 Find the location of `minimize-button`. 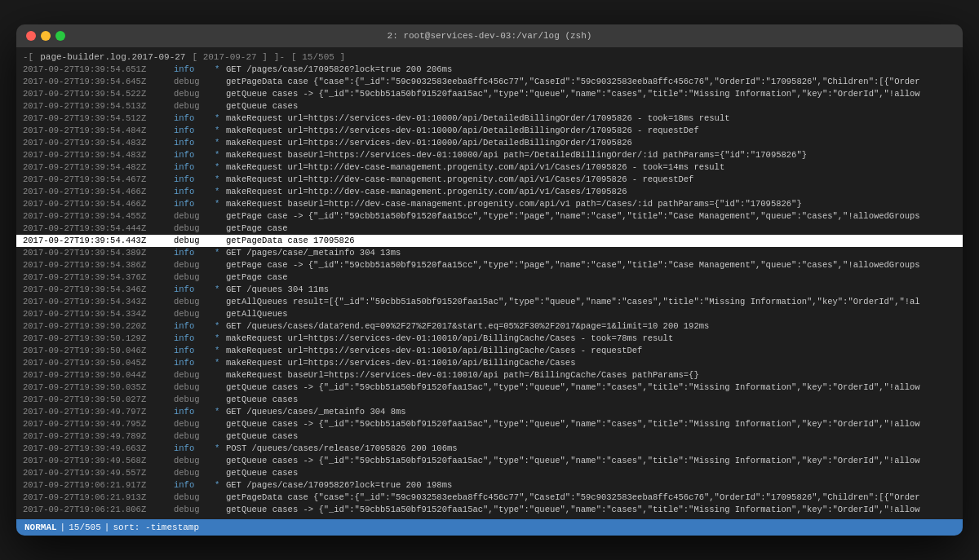

minimize-button is located at coordinates (46, 36).